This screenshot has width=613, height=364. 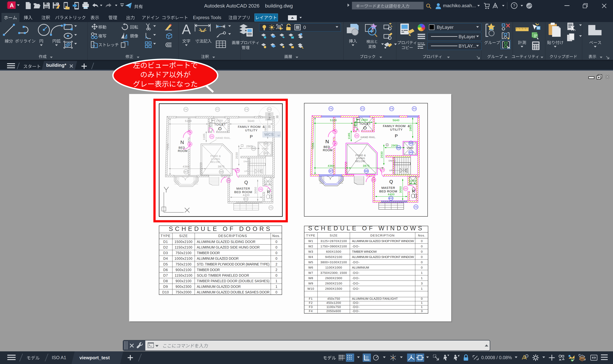 I want to click on svg-text: D1, so click(x=166, y=242).